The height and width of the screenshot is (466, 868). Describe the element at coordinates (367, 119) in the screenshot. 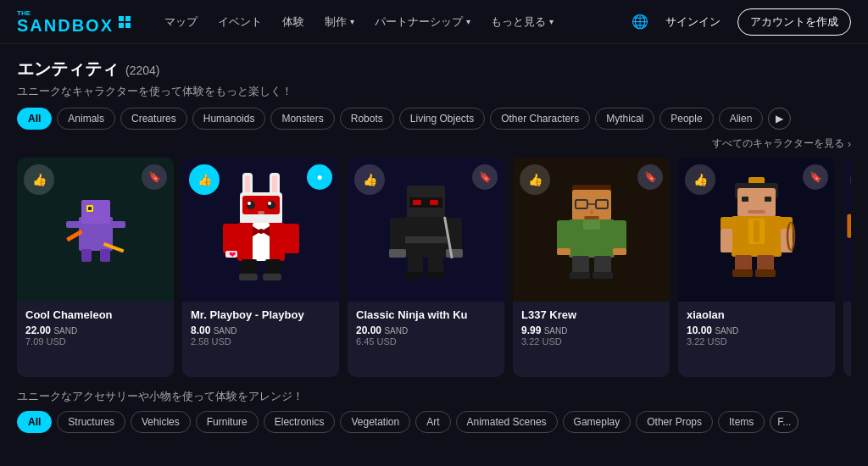

I see `filter-robots: Robots` at that location.